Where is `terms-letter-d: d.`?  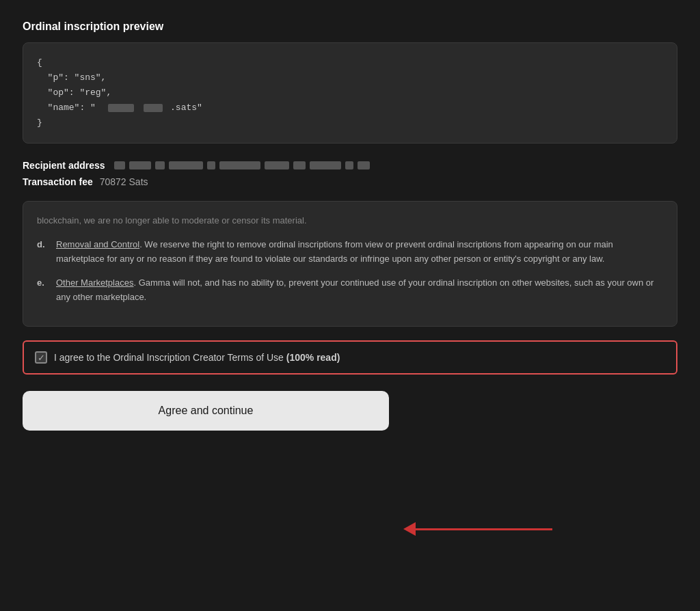
terms-letter-d: d. is located at coordinates (44, 252).